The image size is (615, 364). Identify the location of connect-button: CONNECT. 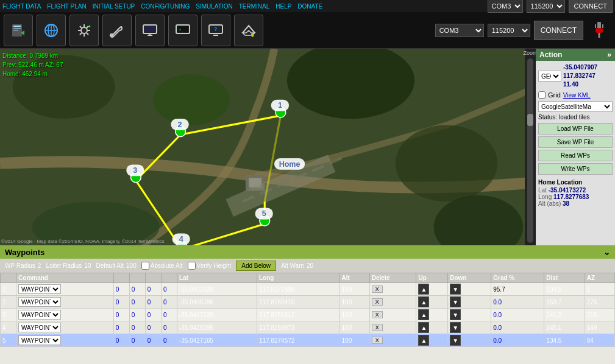
(591, 6).